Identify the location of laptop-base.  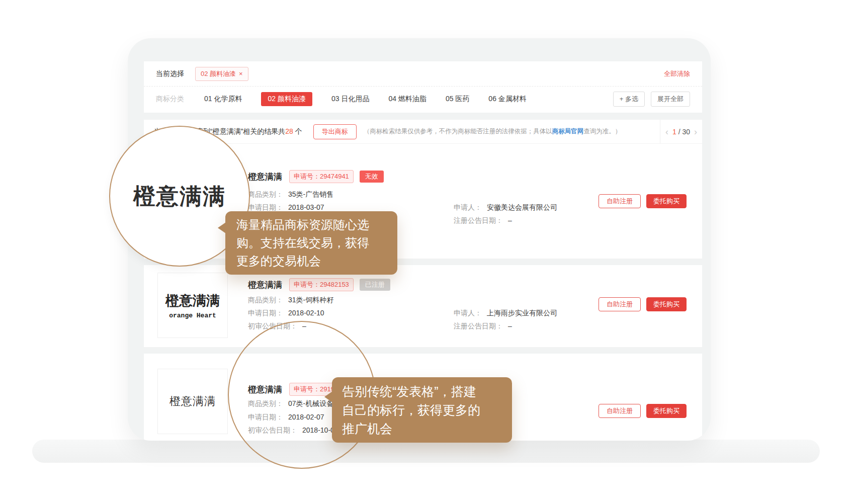
(426, 451).